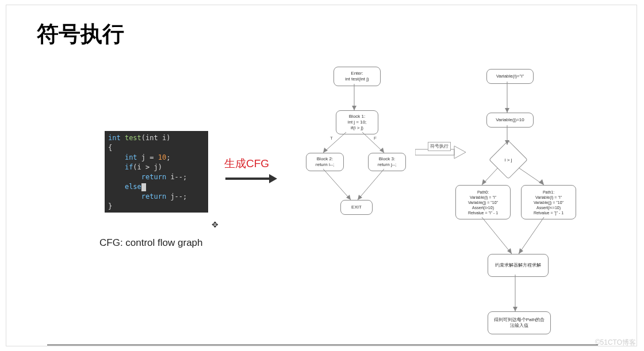  I want to click on arrow1-label: 生成CFG, so click(251, 163).